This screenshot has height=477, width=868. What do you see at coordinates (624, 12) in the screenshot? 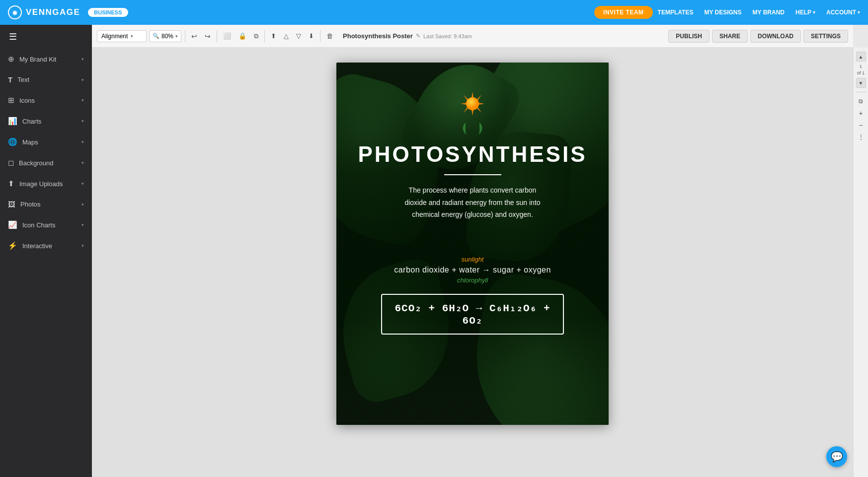
I see `invite-team-button: INVITE TEAM` at bounding box center [624, 12].